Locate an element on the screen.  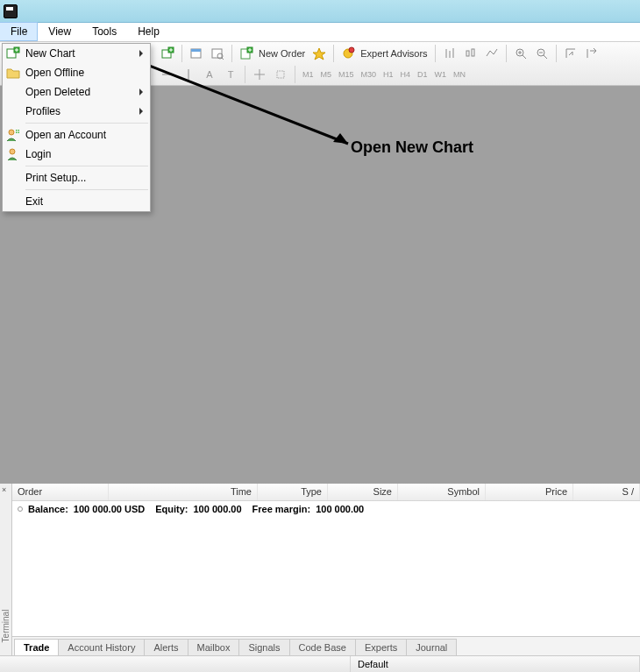
folder-icon is located at coordinates (13, 73).